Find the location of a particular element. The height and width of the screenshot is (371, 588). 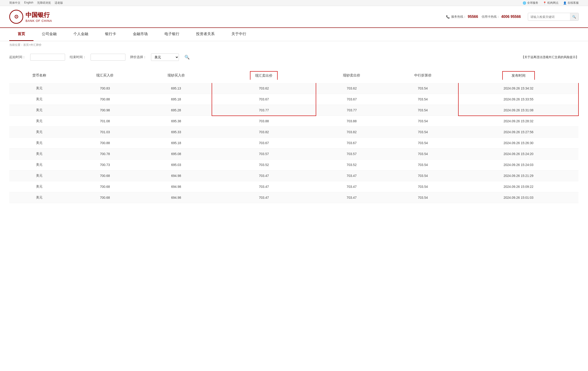

nav-item-corporate: 公司金融 is located at coordinates (49, 34).